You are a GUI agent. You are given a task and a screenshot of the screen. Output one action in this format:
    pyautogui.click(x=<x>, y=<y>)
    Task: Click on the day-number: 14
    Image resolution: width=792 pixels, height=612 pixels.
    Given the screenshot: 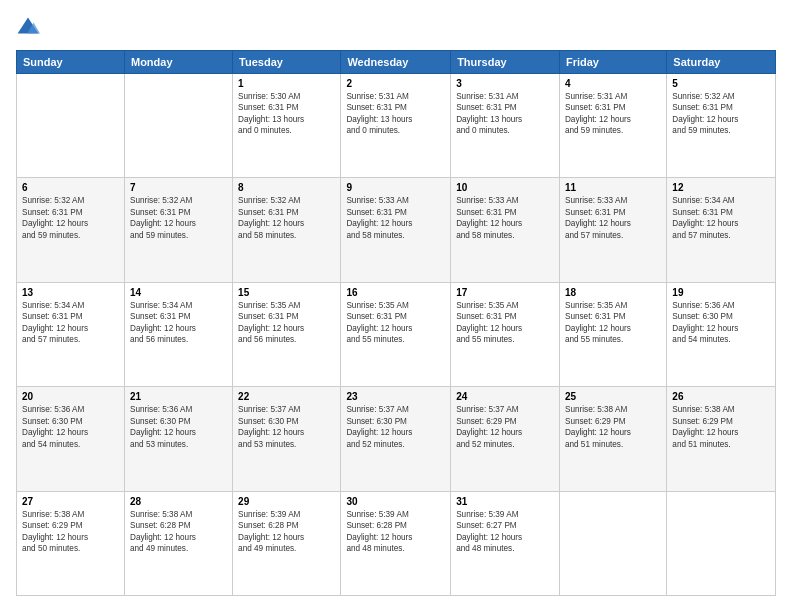 What is the action you would take?
    pyautogui.click(x=178, y=292)
    